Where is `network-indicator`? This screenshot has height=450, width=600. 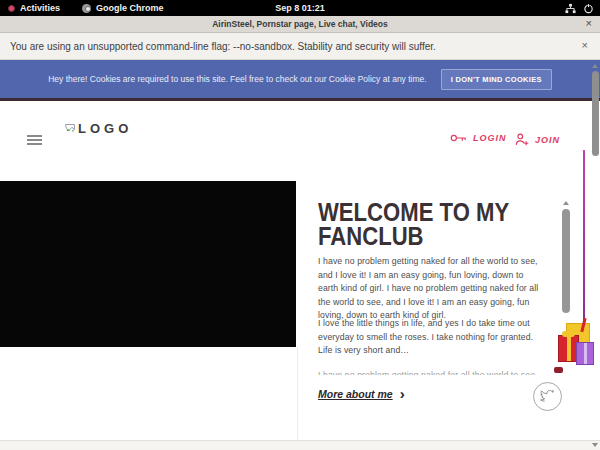
network-indicator is located at coordinates (570, 8).